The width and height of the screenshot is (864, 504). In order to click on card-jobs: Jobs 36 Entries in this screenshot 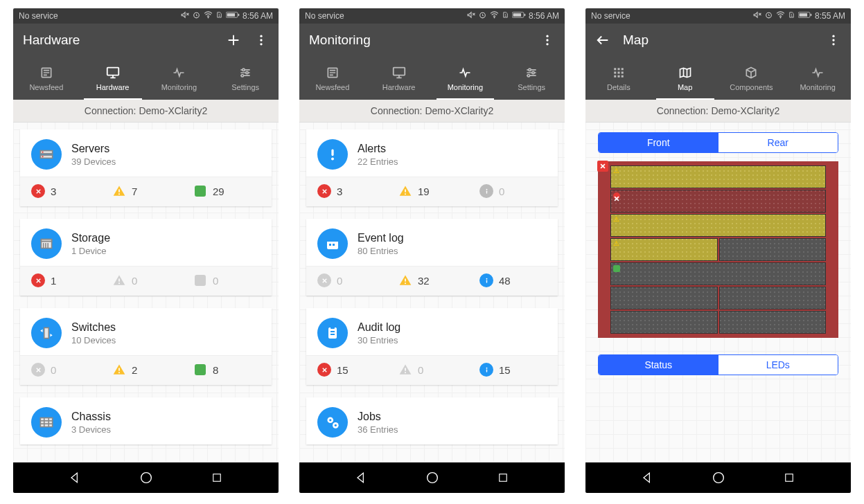, I will do `click(432, 421)`.